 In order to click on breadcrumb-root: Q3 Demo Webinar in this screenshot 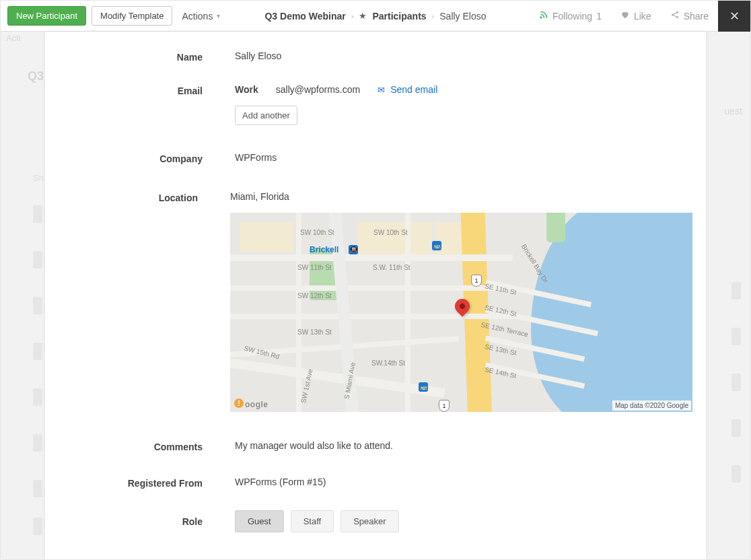, I will do `click(305, 16)`.